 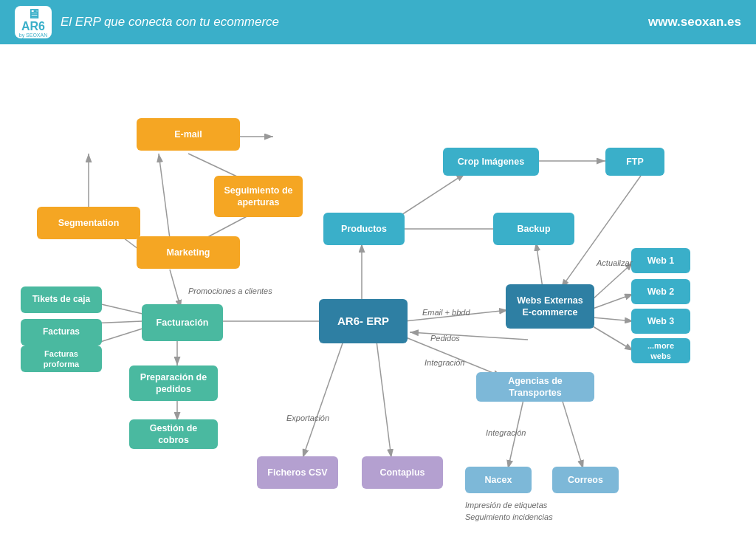 I want to click on label-promociones: Promociones a clientes, so click(x=230, y=291).